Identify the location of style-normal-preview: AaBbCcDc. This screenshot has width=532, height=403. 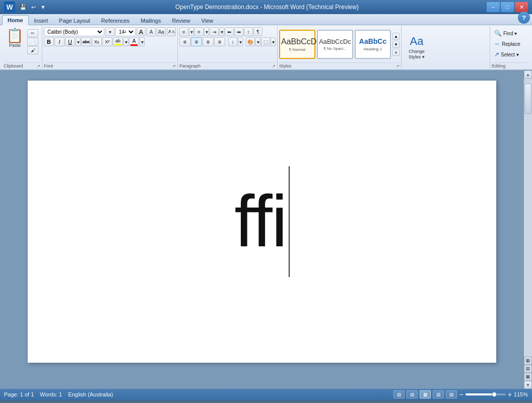
(297, 41).